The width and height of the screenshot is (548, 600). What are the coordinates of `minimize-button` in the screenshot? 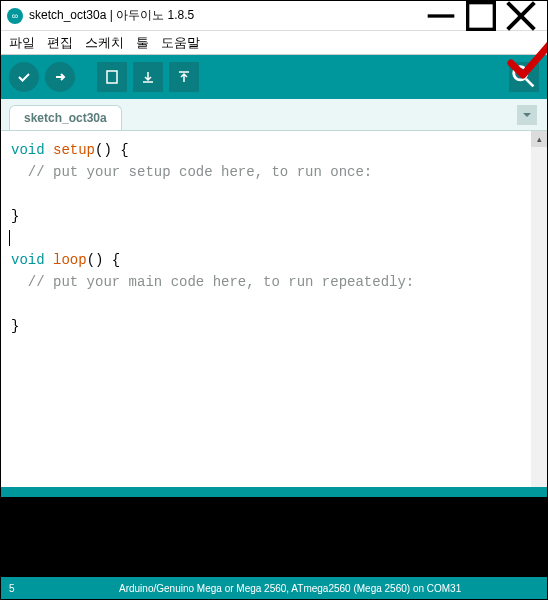 It's located at (441, 16).